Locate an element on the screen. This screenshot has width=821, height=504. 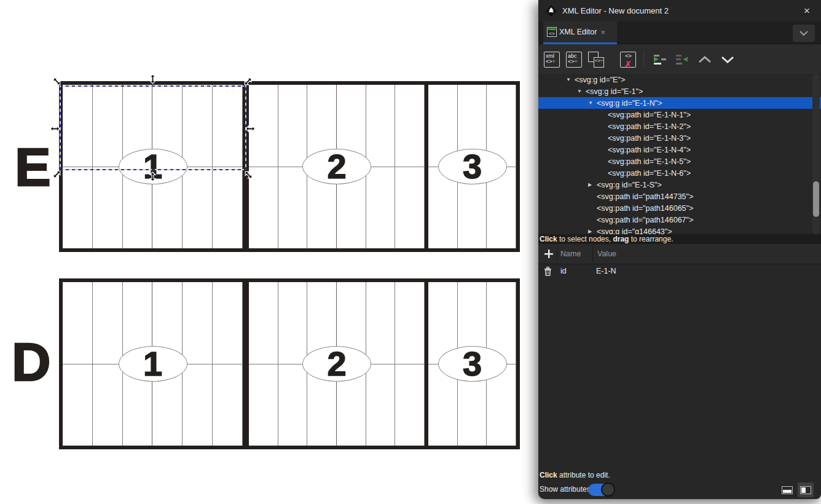
tab-xml-editor: <> XML Editor × is located at coordinates (580, 32).